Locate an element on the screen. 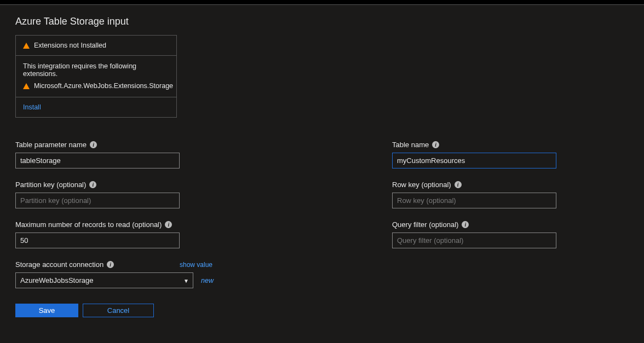 The height and width of the screenshot is (343, 644). input-table-name is located at coordinates (474, 161).